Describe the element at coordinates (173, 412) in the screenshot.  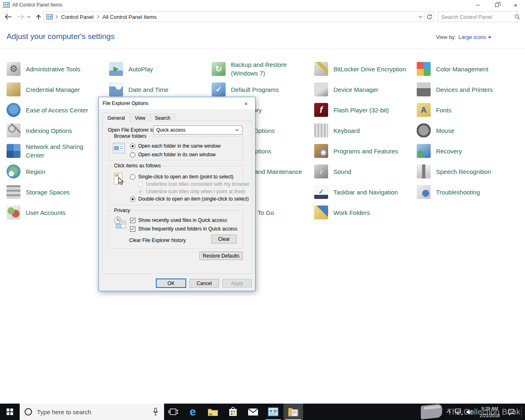
I see `task-view-button` at that location.